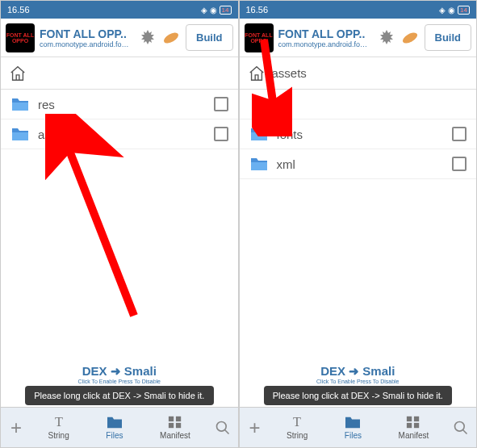 Image resolution: width=477 pixels, height=448 pixels. I want to click on breadcrumb-label: assets, so click(289, 73).